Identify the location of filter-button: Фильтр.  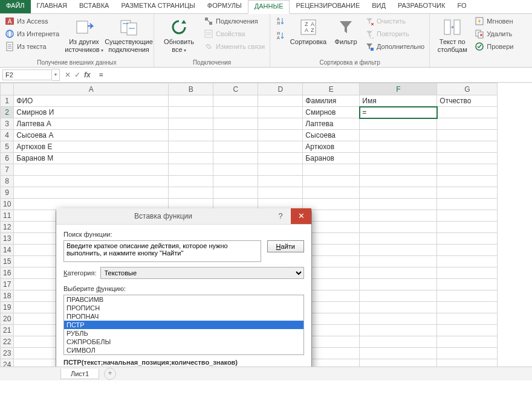
(346, 30).